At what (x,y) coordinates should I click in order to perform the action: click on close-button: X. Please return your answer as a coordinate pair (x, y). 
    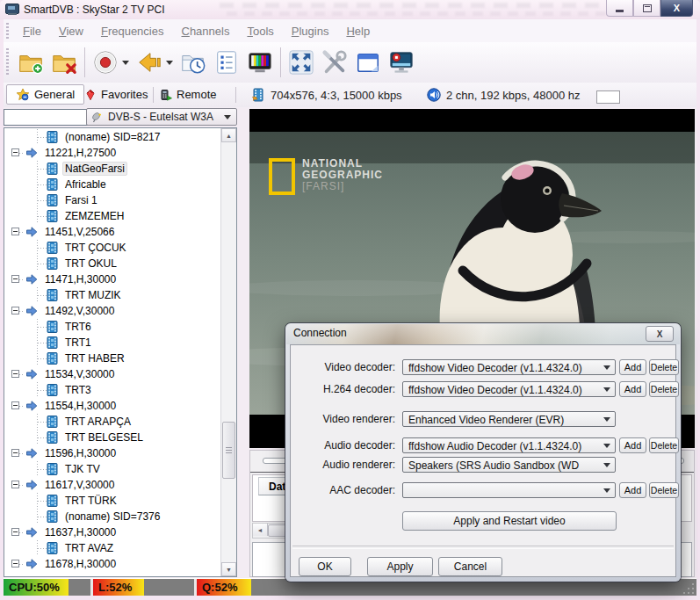
    Looking at the image, I should click on (676, 9).